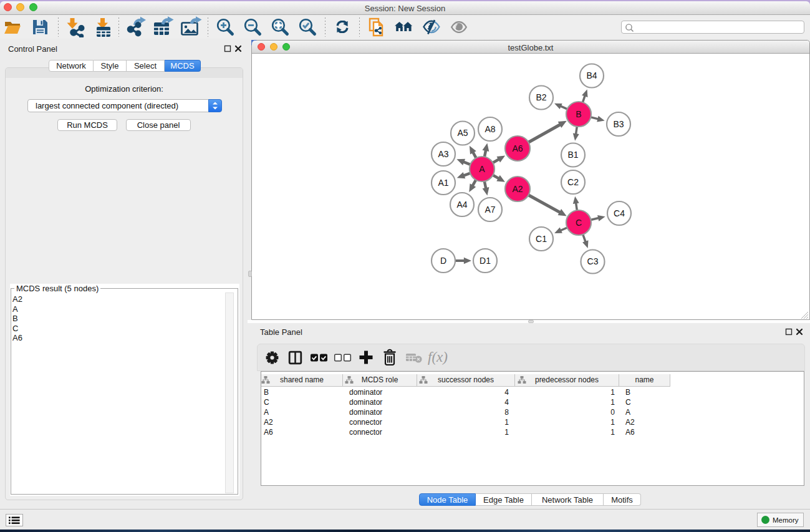 This screenshot has height=532, width=810. Describe the element at coordinates (518, 189) in the screenshot. I see `svg-text: A2` at that location.